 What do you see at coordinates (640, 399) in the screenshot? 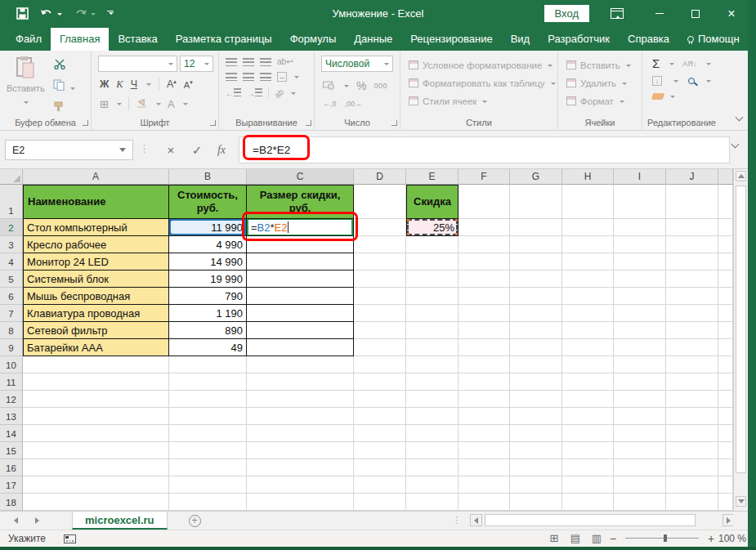
I see `cell-I12` at bounding box center [640, 399].